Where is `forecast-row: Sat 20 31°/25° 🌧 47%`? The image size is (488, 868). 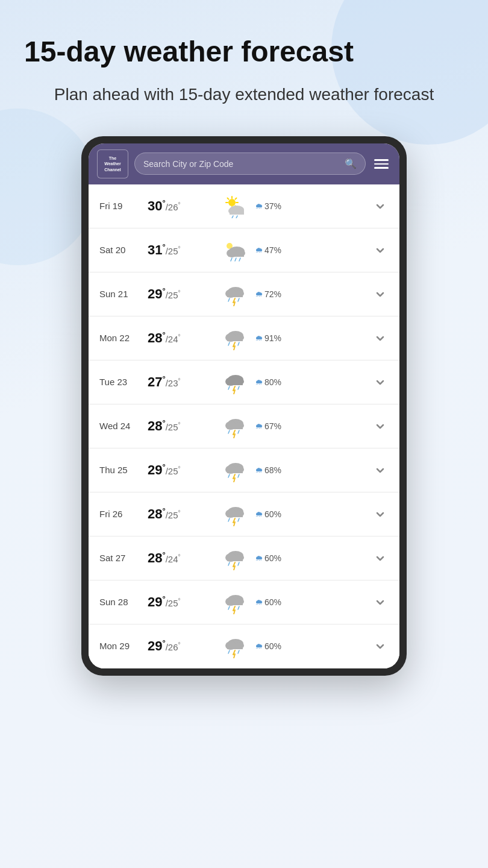
forecast-row: Sat 20 31°/25° 🌧 47% is located at coordinates (244, 251).